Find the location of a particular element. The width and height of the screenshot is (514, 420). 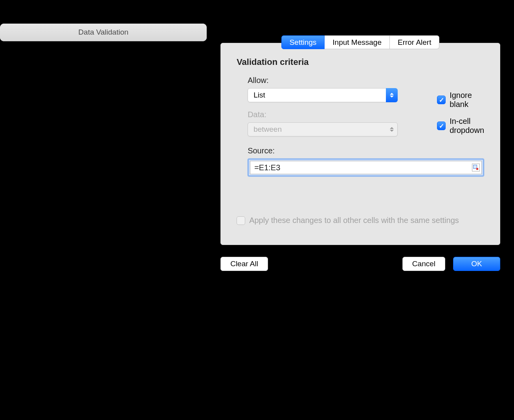

ignore-blank-label: Ignore blank is located at coordinates (467, 100).